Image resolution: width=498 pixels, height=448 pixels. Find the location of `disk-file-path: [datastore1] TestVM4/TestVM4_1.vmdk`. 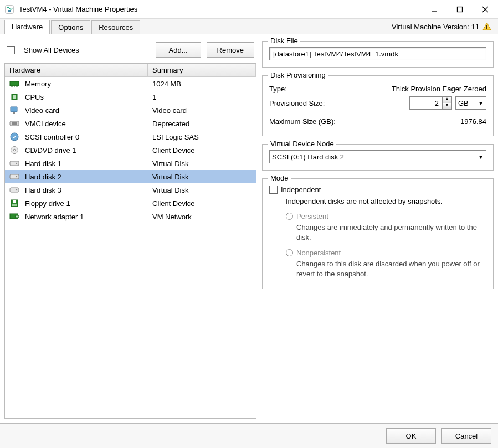

disk-file-path: [datastore1] TestVM4/TestVM4_1.vmdk is located at coordinates (378, 54).